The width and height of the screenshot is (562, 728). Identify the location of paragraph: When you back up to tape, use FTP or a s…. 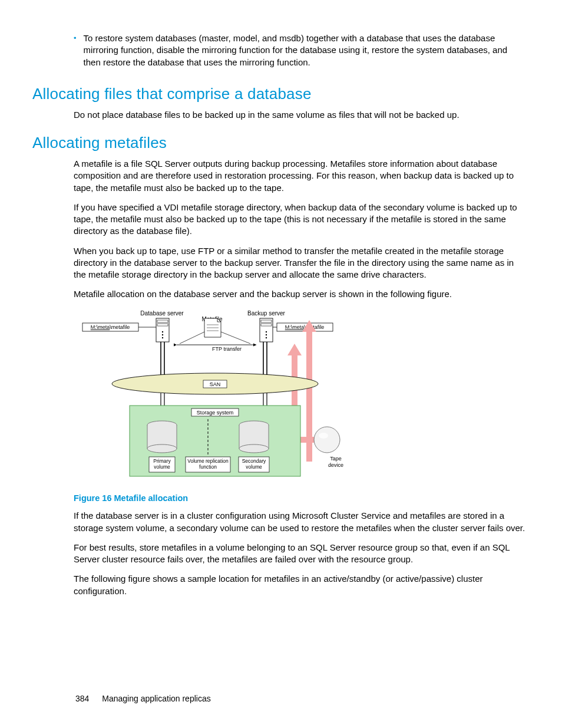
(300, 263).